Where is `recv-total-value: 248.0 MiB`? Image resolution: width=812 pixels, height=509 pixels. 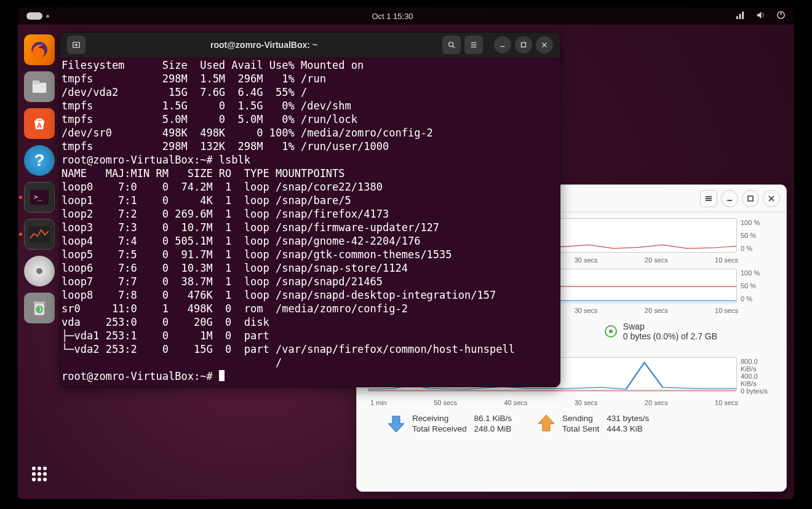 recv-total-value: 248.0 MiB is located at coordinates (493, 429).